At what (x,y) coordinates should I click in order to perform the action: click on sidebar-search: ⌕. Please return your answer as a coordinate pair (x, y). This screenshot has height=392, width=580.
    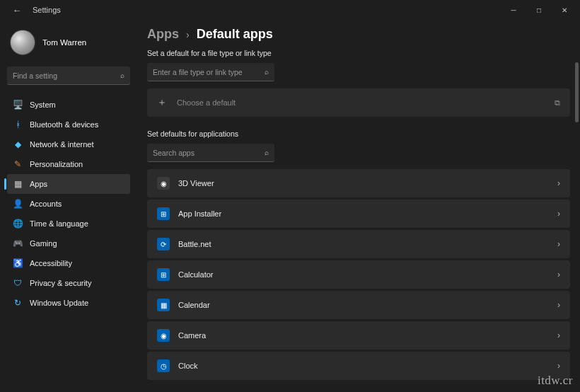
    Looking at the image, I should click on (69, 76).